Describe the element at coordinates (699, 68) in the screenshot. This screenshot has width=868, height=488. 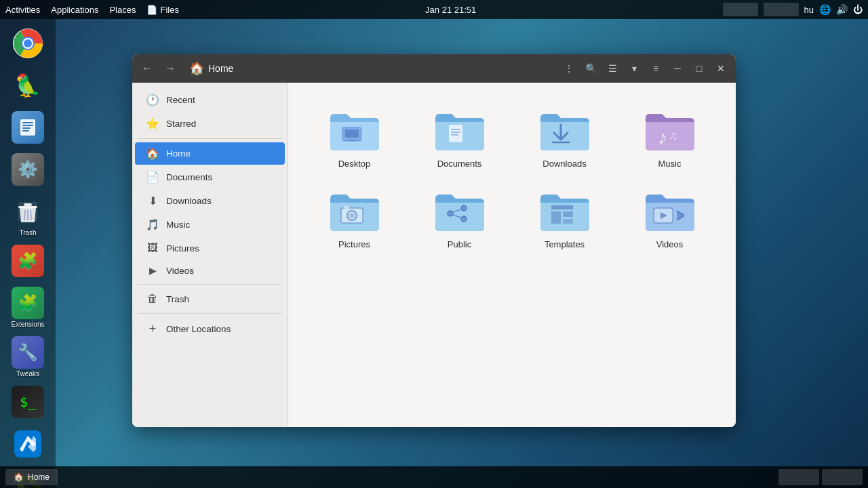
I see `fm-maximize-button: □` at that location.